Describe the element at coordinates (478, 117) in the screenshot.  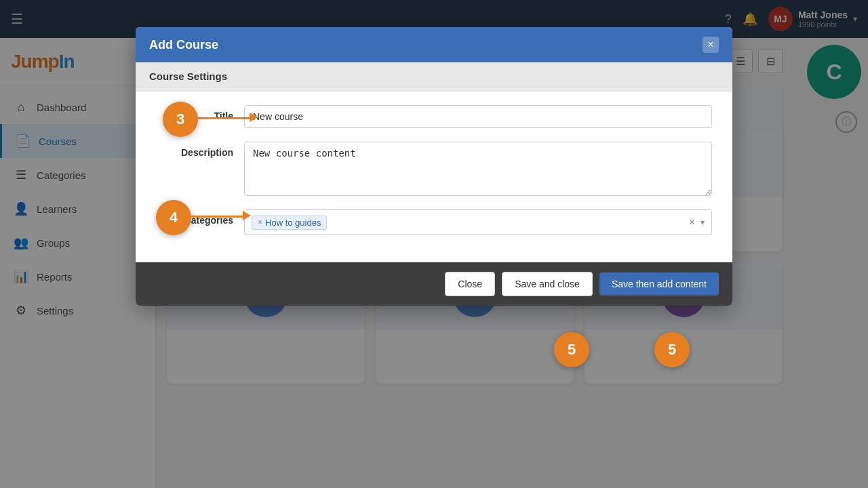
I see `title-input` at that location.